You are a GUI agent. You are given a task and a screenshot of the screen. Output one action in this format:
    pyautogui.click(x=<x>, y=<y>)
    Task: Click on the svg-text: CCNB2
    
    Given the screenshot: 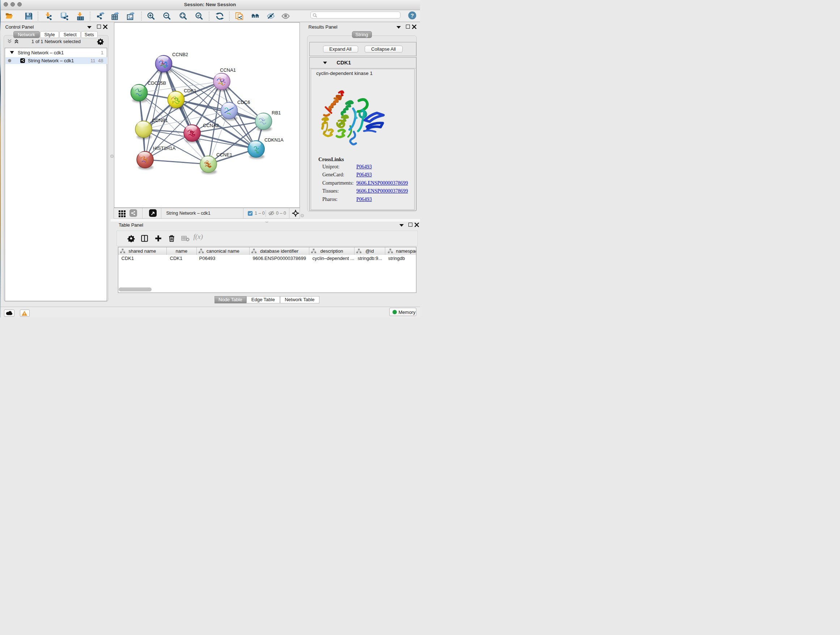 What is the action you would take?
    pyautogui.click(x=180, y=55)
    